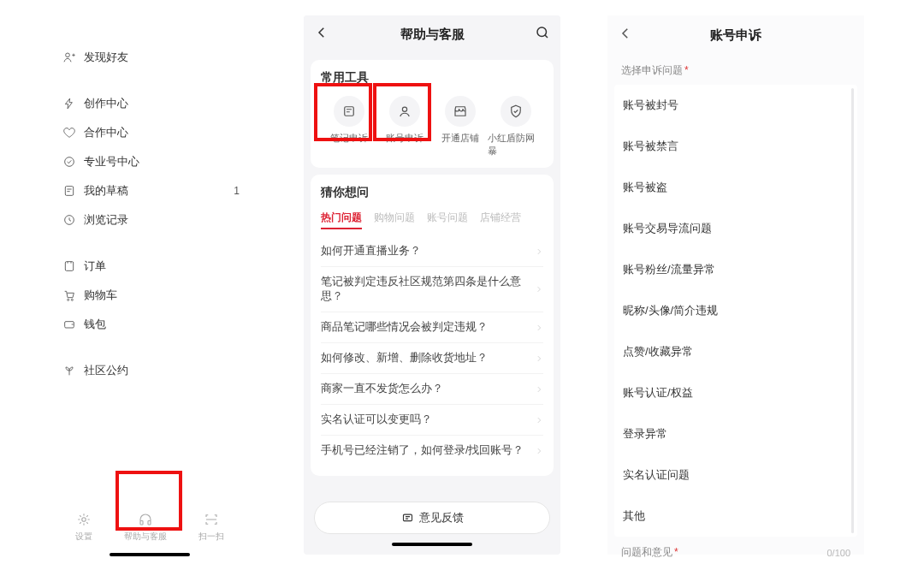 The image size is (924, 576). What do you see at coordinates (69, 220) in the screenshot?
I see `history-icon` at bounding box center [69, 220].